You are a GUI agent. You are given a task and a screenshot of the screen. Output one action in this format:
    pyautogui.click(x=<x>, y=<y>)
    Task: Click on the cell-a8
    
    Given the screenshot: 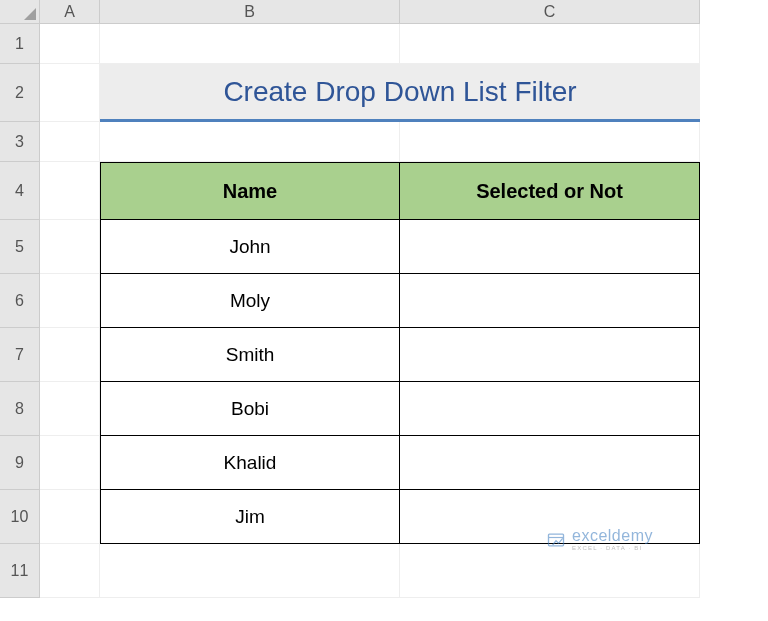 What is the action you would take?
    pyautogui.click(x=70, y=409)
    